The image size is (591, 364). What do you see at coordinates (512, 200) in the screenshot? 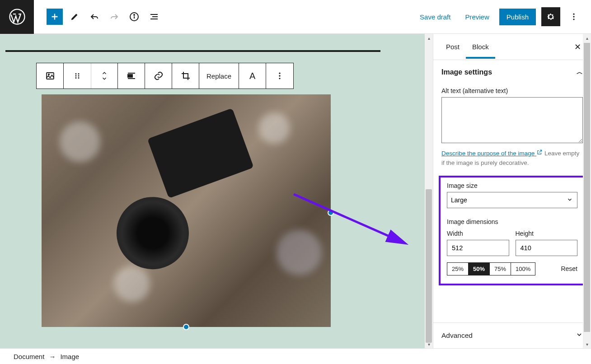
I see `image-size-select: Large` at bounding box center [512, 200].